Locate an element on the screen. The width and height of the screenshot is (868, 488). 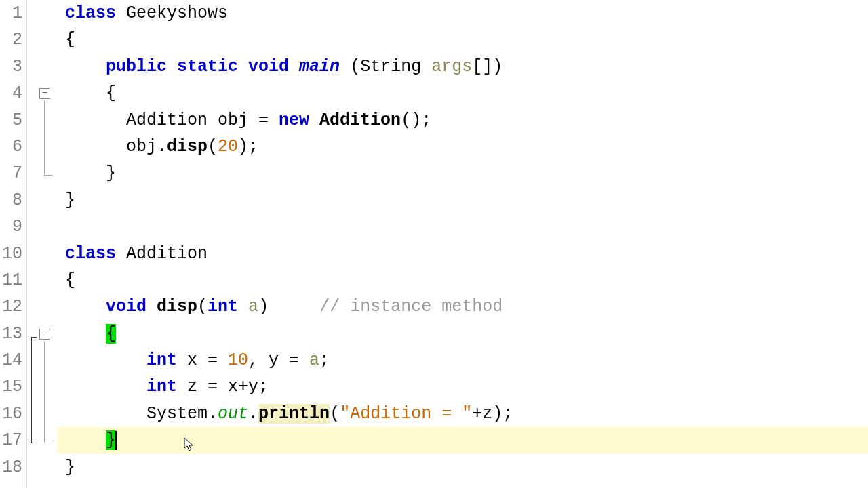
line-number: 18 is located at coordinates (14, 468).